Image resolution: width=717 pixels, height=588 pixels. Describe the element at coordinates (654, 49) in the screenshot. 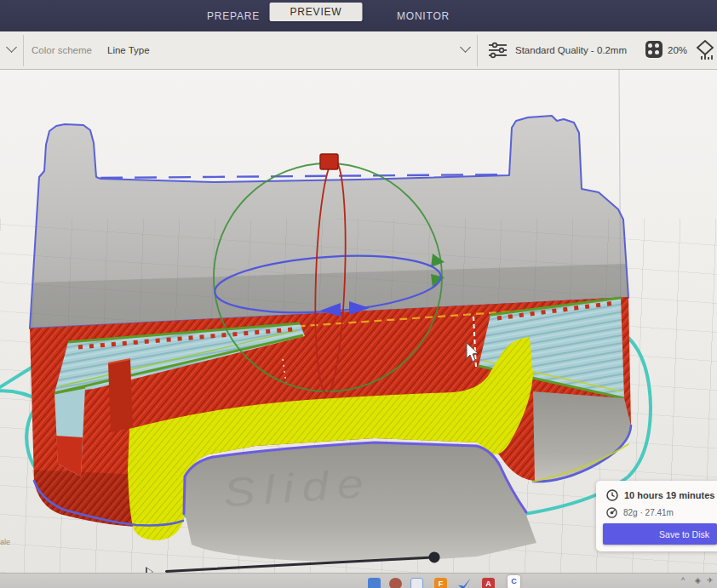

I see `infill-icon` at that location.